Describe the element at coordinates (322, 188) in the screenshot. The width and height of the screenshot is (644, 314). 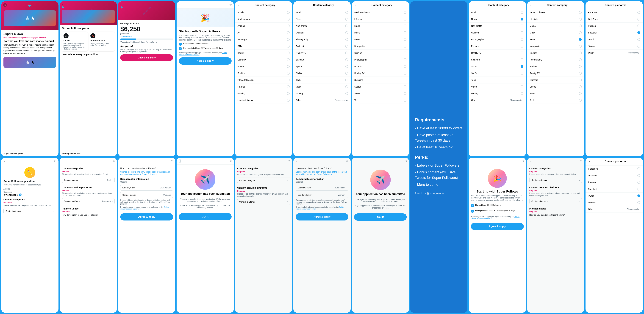
I see `b6-ethnicity-row: Ethnicity/Race East Asian ›` at that location.